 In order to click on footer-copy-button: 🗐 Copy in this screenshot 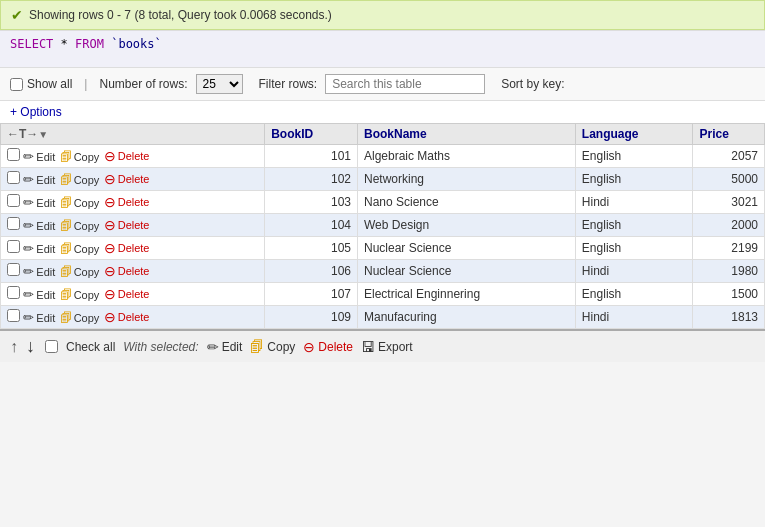, I will do `click(272, 347)`.